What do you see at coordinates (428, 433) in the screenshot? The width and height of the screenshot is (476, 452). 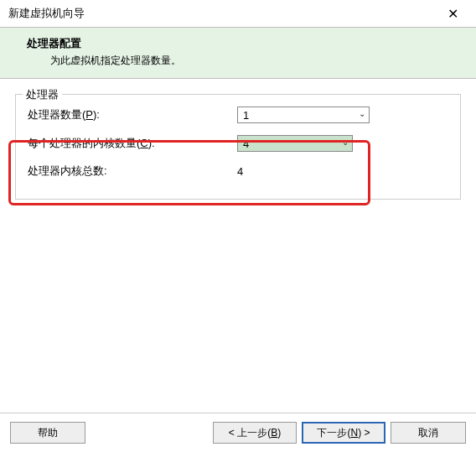 I see `cancel-button: 取消` at bounding box center [428, 433].